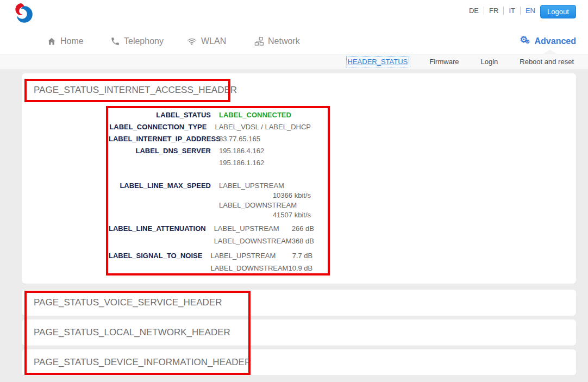 Image resolution: width=588 pixels, height=382 pixels. I want to click on gears-icon: ⚙⚙, so click(526, 41).